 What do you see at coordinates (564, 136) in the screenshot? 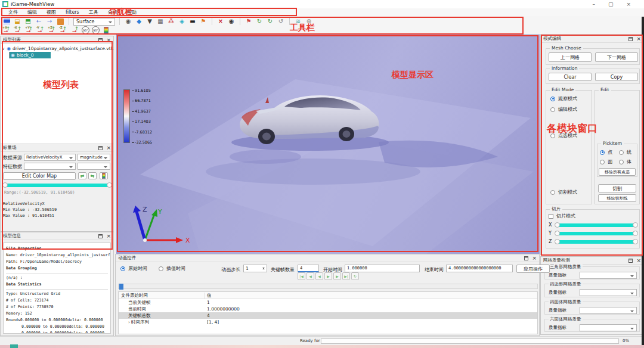
I see `point-select-mode-radio: 点选模式` at bounding box center [564, 136].